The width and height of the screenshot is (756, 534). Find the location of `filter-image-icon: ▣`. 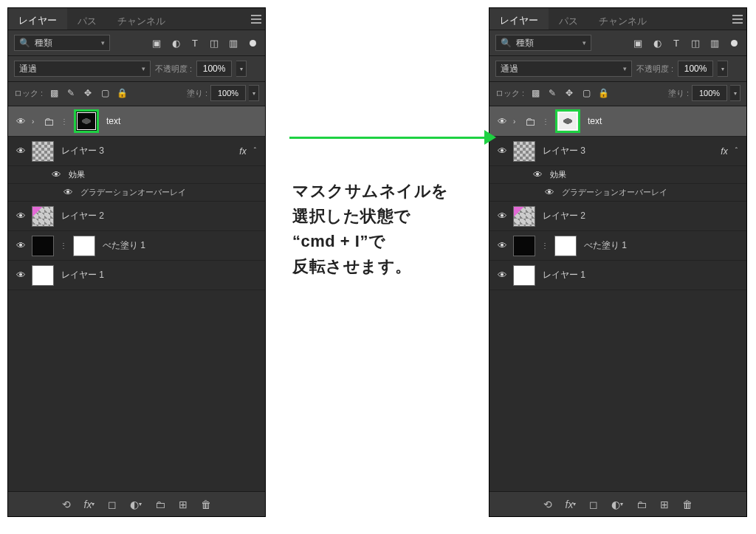

filter-image-icon: ▣ is located at coordinates (638, 43).